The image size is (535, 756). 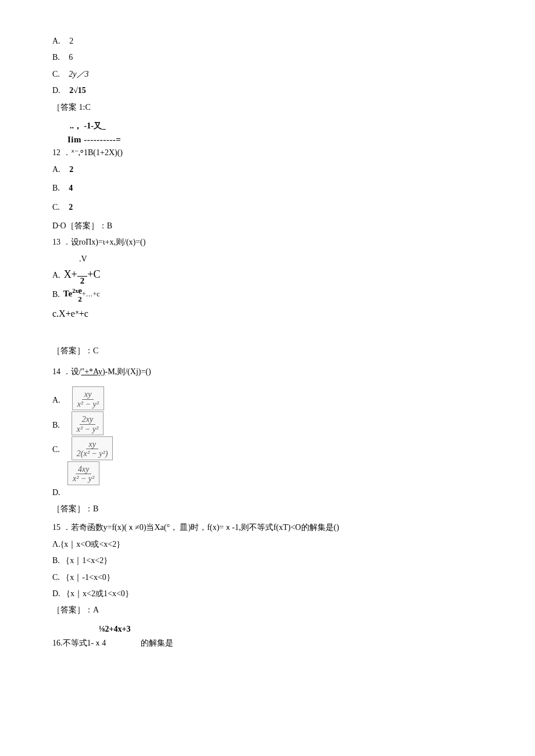 What do you see at coordinates (268, 473) in the screenshot?
I see `q14-option-d-frac: 4xy x² − y²` at bounding box center [268, 473].